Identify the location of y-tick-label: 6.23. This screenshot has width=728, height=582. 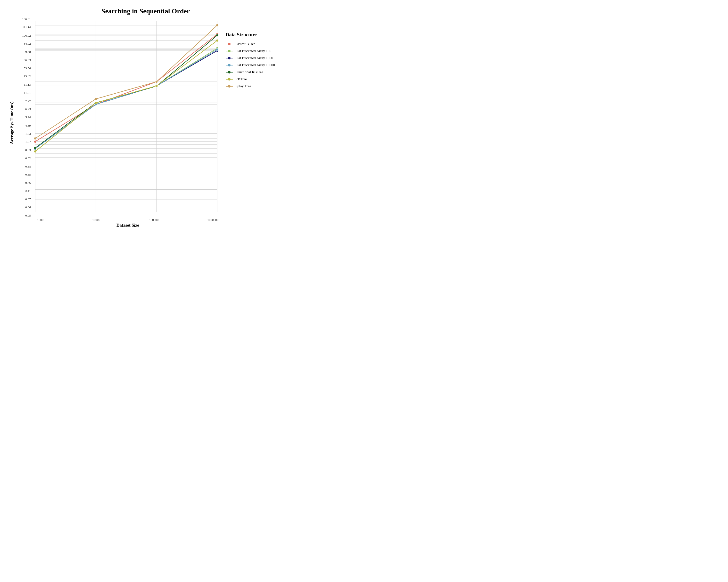
(28, 109).